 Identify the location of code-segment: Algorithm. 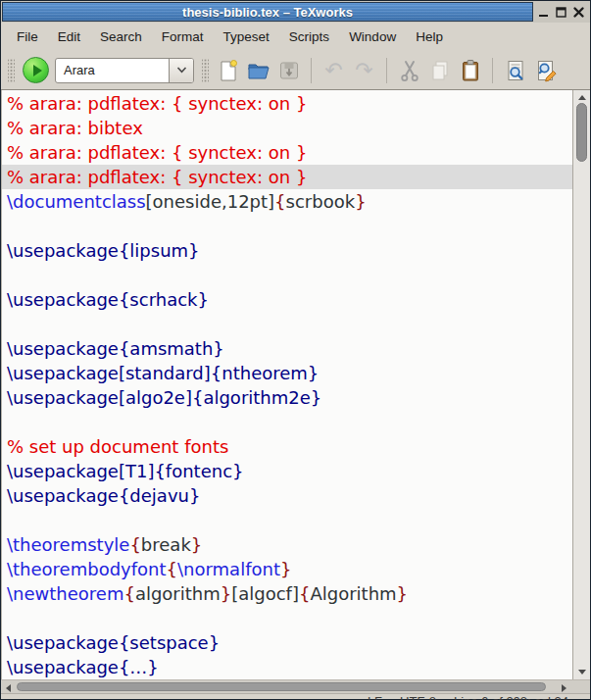
(353, 594).